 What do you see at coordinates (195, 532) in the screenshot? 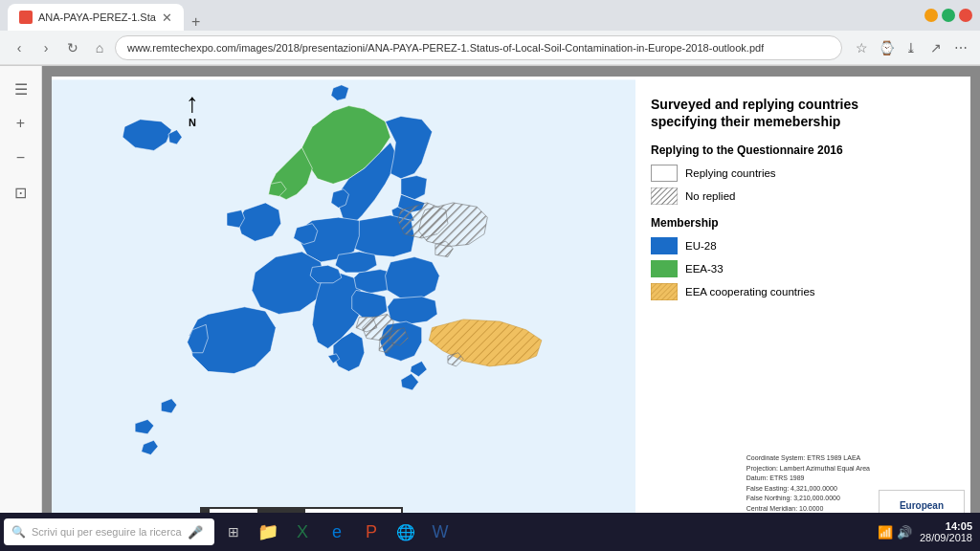
I see `mic-icon: 🎤` at bounding box center [195, 532].